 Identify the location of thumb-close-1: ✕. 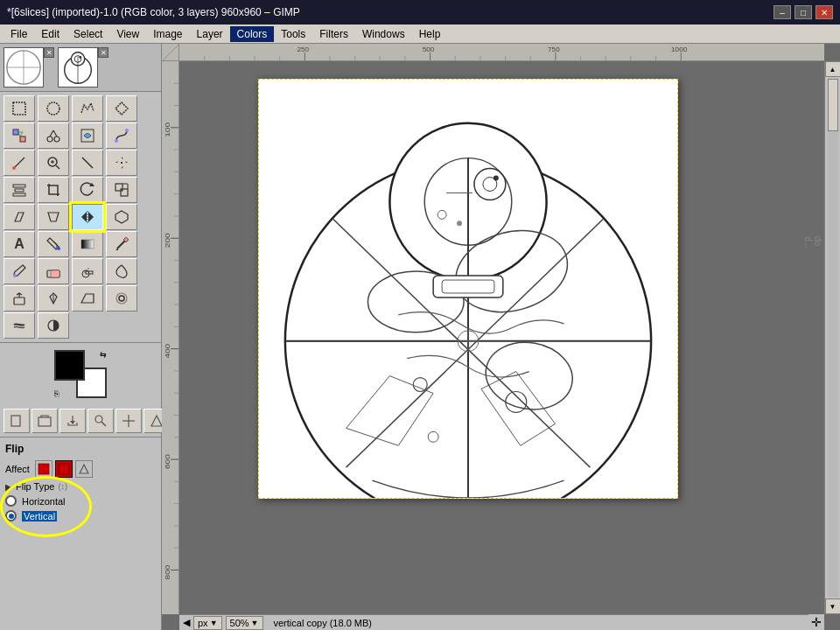
(49, 52).